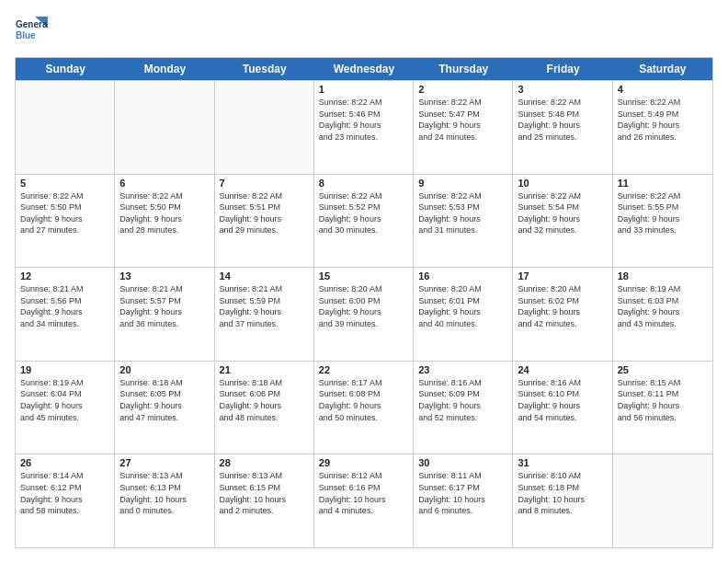 This screenshot has height=563, width=728. What do you see at coordinates (164, 276) in the screenshot?
I see `day-number: 13` at bounding box center [164, 276].